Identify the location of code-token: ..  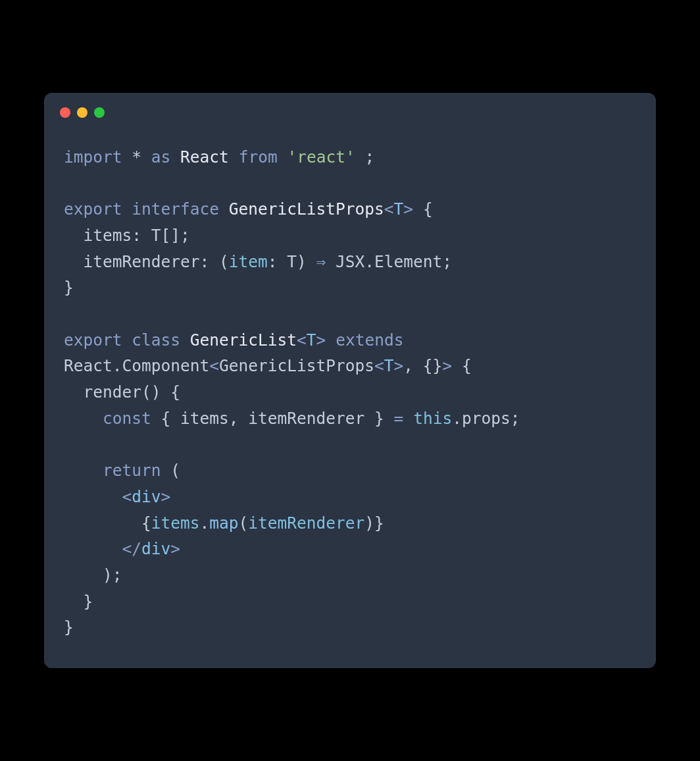
(205, 523).